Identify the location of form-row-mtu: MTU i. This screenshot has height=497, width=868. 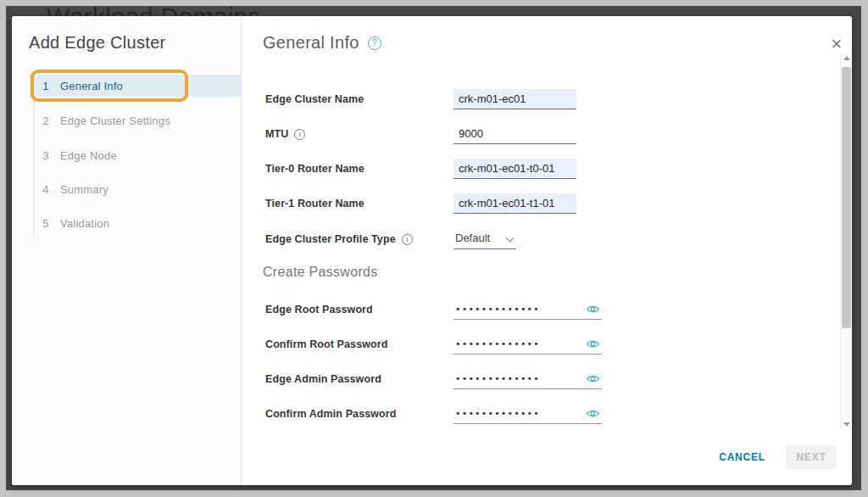
(435, 134).